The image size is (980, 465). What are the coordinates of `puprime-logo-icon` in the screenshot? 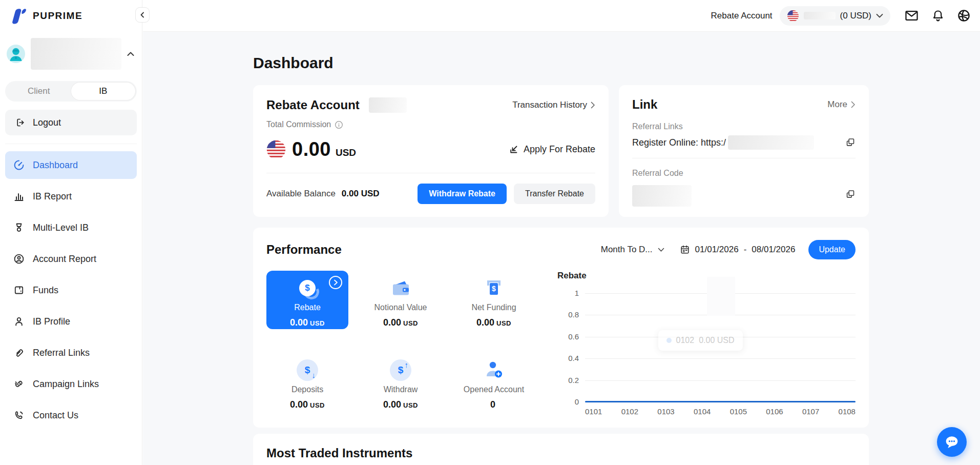 It's located at (19, 16).